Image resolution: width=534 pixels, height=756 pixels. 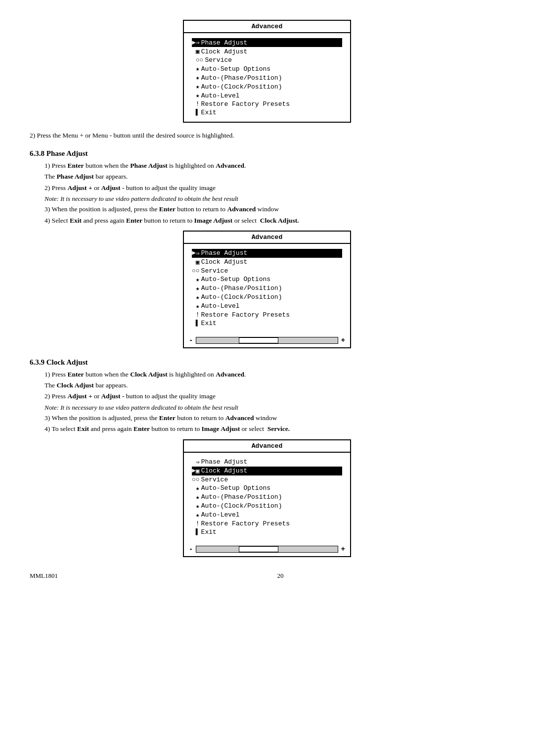 I want to click on menu2-item-auto-level: ★ Auto-Level, so click(x=267, y=306).